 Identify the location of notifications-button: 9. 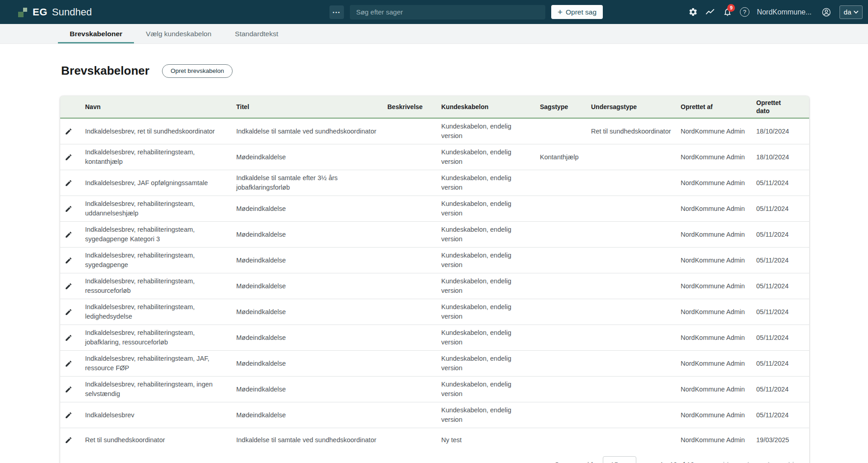
(727, 12).